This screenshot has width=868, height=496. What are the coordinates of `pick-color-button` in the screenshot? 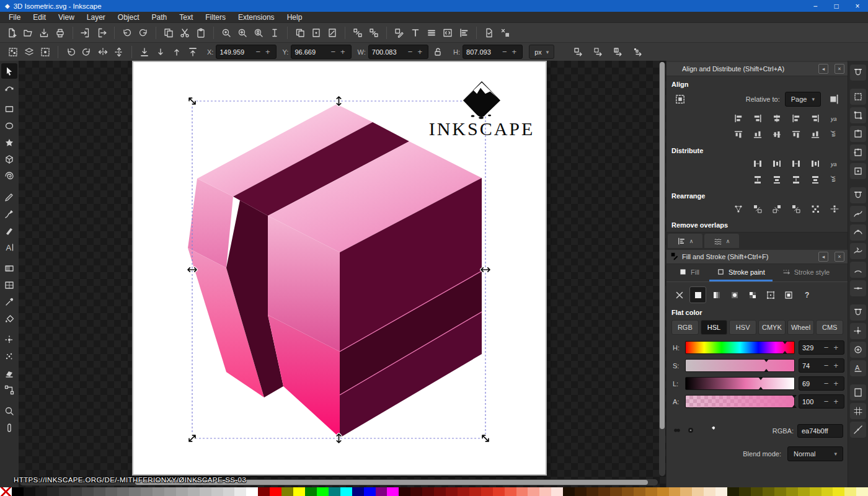 It's located at (711, 431).